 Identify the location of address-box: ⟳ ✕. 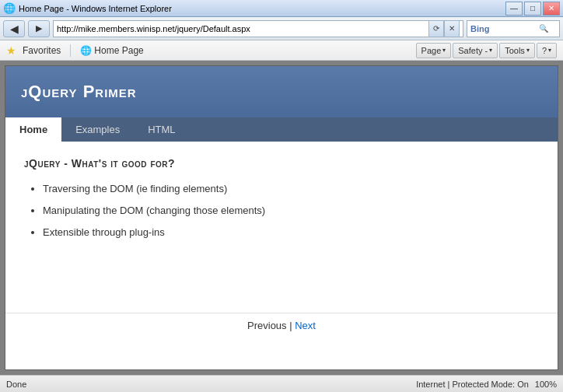
(258, 29).